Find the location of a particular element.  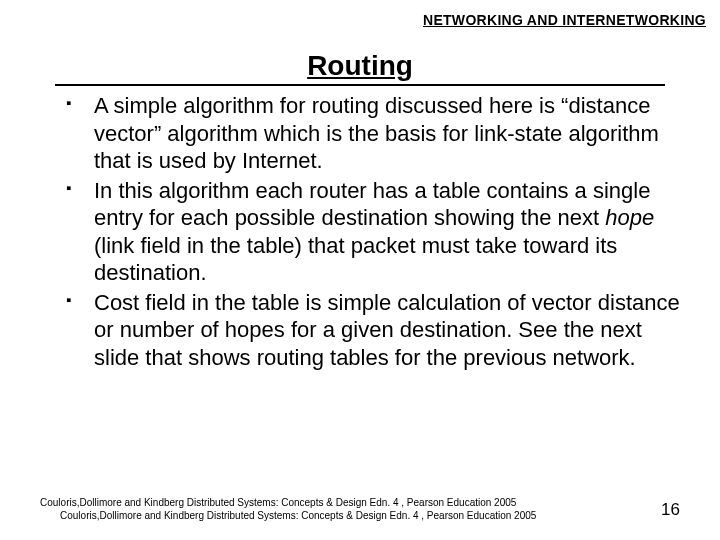

page-number: 16 is located at coordinates (670, 510).